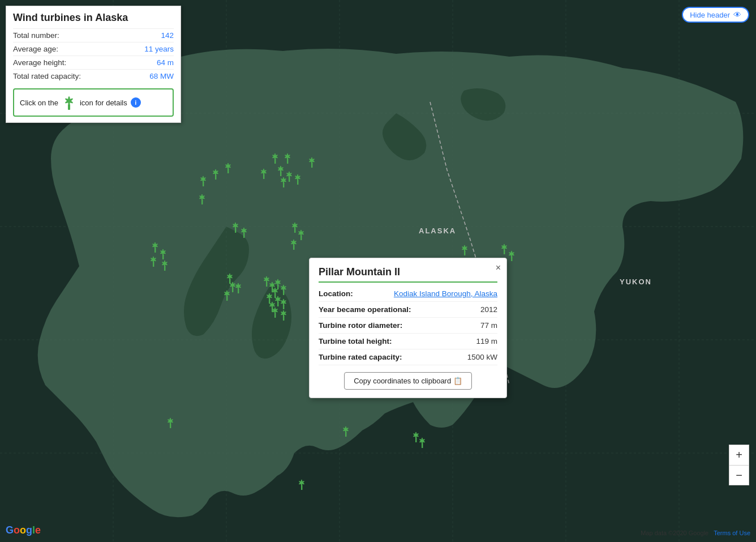 The image size is (756, 542). Describe the element at coordinates (69, 103) in the screenshot. I see `turbine-hint-icon` at that location.